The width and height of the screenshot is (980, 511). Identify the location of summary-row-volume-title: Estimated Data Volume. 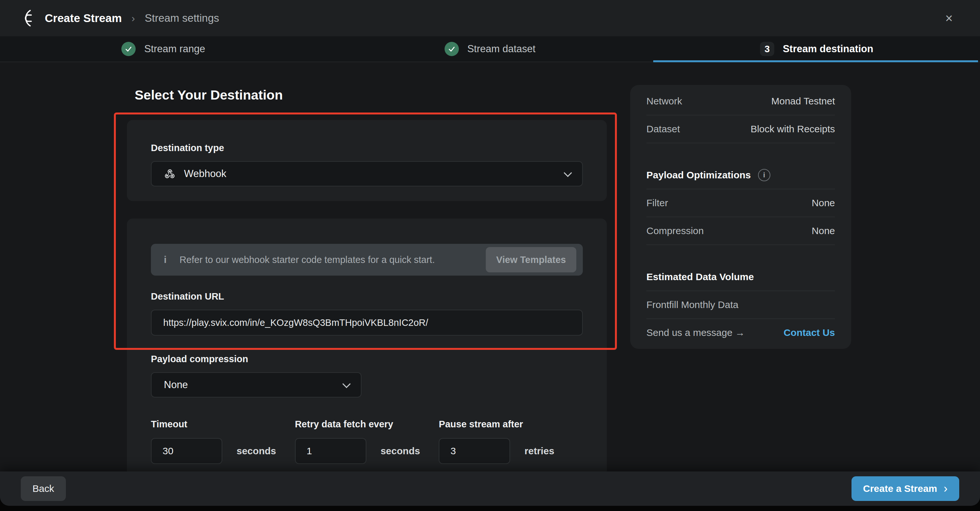
(741, 277).